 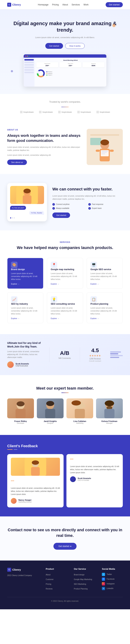 I want to click on twitter-icon: t, so click(x=104, y=574).